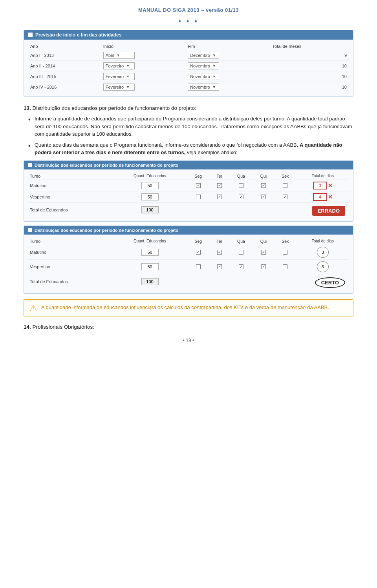 This screenshot has width=377, height=588. Describe the element at coordinates (188, 9) in the screenshot. I see `page-header: MANUAL DO SIGA 2013 – versão 01/13` at that location.